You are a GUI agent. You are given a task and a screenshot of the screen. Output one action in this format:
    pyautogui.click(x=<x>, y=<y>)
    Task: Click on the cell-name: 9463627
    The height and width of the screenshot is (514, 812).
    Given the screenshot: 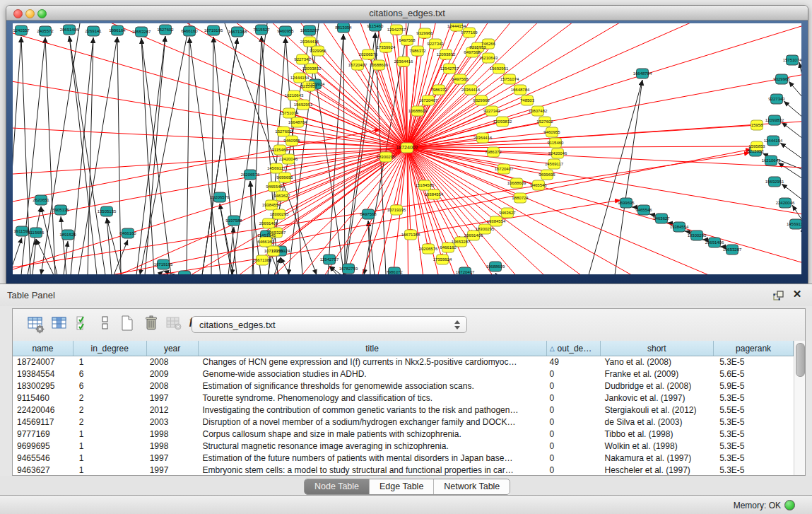 What is the action you would take?
    pyautogui.click(x=43, y=469)
    